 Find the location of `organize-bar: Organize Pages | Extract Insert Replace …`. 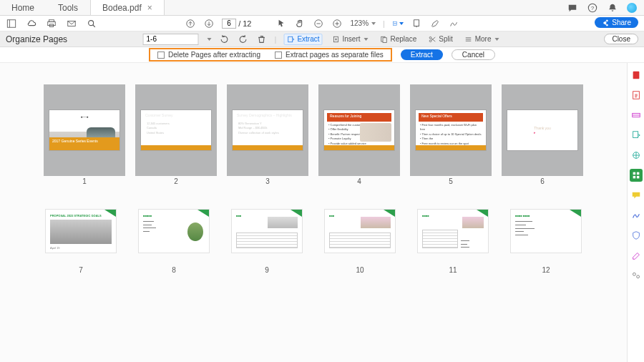

organize-bar: Organize Pages | Extract Insert Replace … is located at coordinates (322, 39).